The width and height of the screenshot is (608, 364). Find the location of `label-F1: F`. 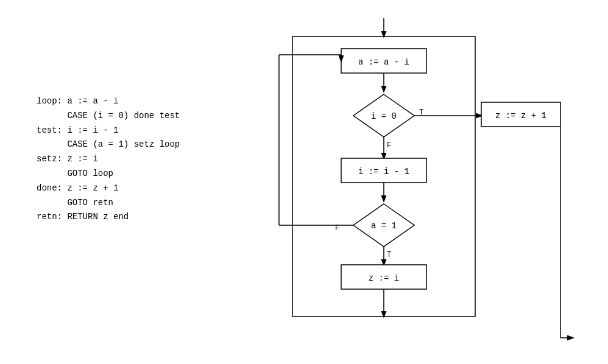

label-F1: F is located at coordinates (389, 145).